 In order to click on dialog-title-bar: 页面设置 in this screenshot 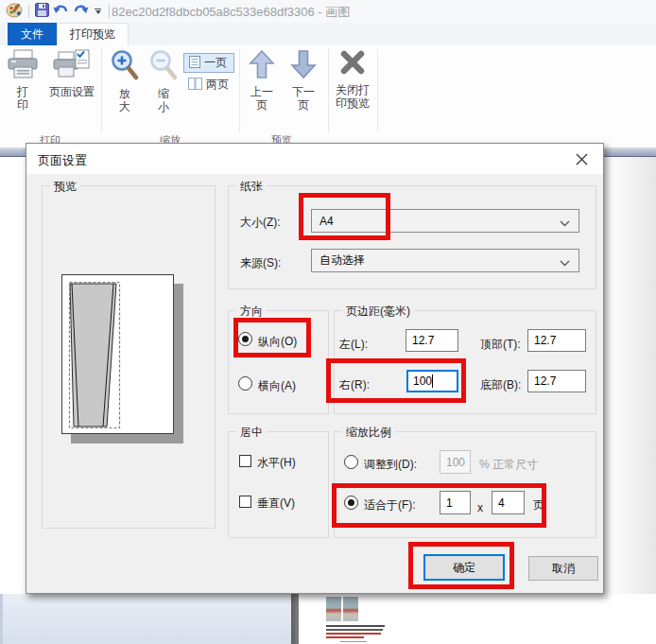, I will do `click(315, 159)`.